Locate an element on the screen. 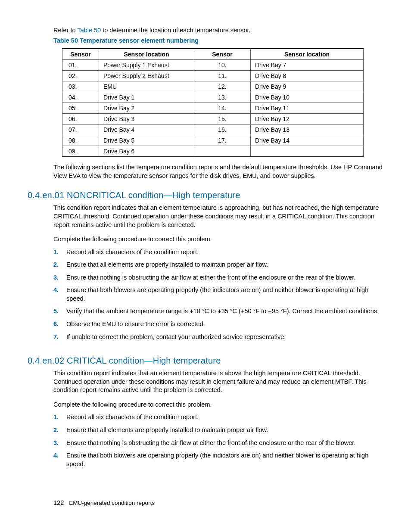  location-cell: Drive Bay 12 is located at coordinates (307, 119).